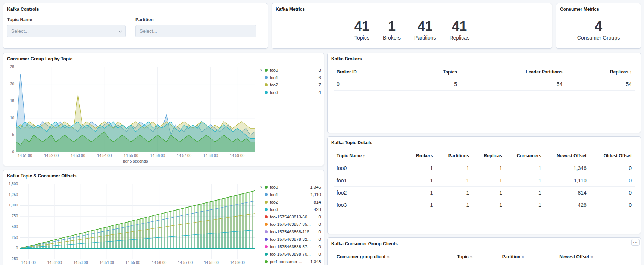 The image size is (644, 265). I want to click on offsets-chart-legend: ›foo01,346foo11,110foo2814foo3428foo-157…, so click(291, 224).